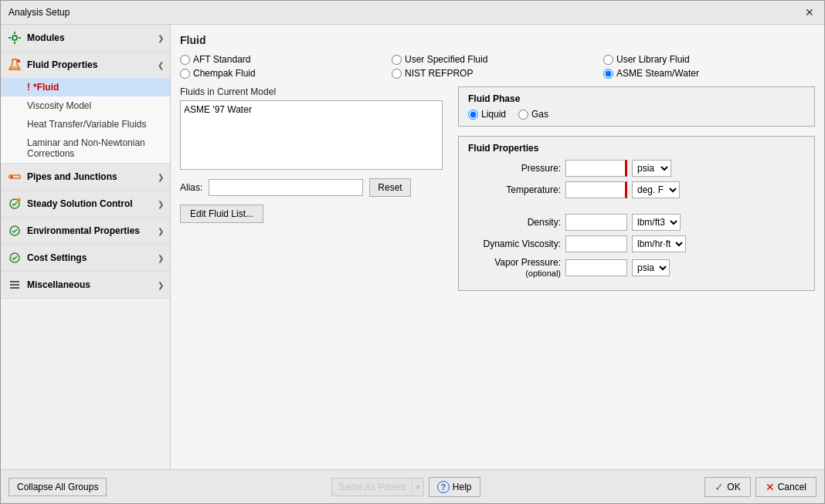 This screenshot has width=825, height=504. I want to click on sidebar-group-cost-header: Cost Settings ❯, so click(85, 258).